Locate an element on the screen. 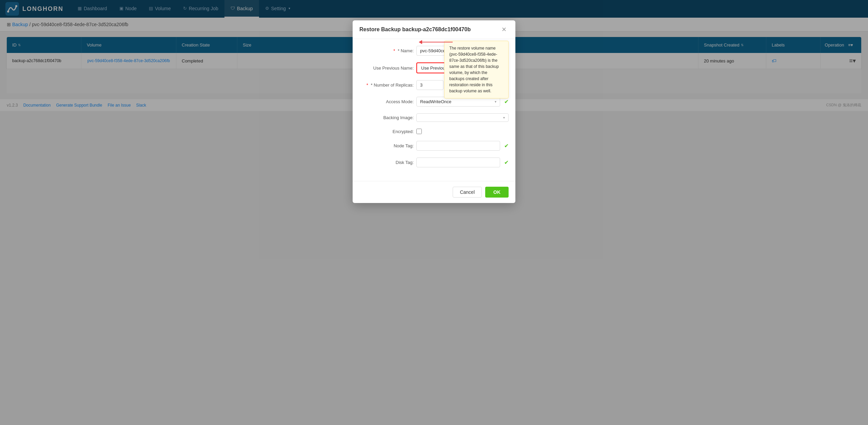 The image size is (868, 425). access-mode-caret: ▾ is located at coordinates (496, 102).